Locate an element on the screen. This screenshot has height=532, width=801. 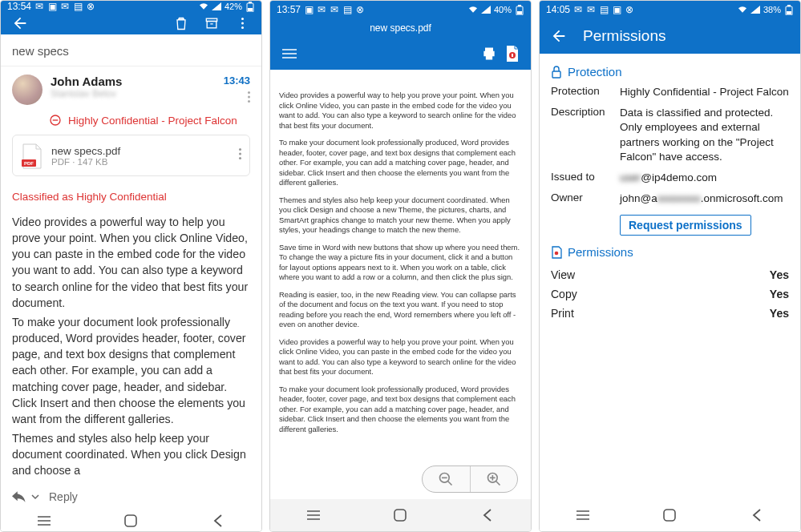
classification-label: Highly Confidential - Project Falcon is located at coordinates (152, 120).